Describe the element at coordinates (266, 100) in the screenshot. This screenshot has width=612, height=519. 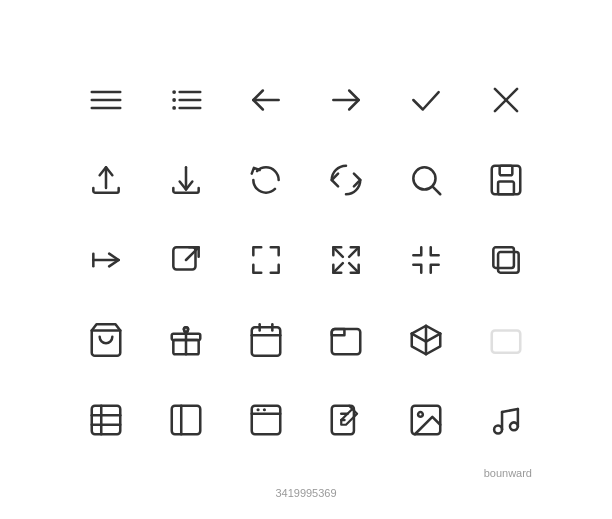
I see `arrow-left-icon` at that location.